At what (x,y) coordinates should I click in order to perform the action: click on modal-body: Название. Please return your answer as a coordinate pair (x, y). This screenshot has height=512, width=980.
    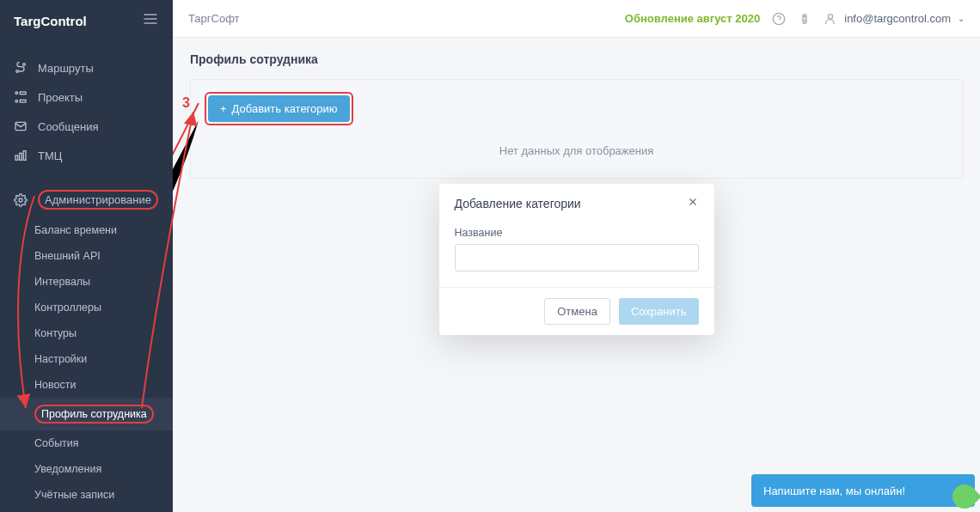
    Looking at the image, I should click on (577, 255).